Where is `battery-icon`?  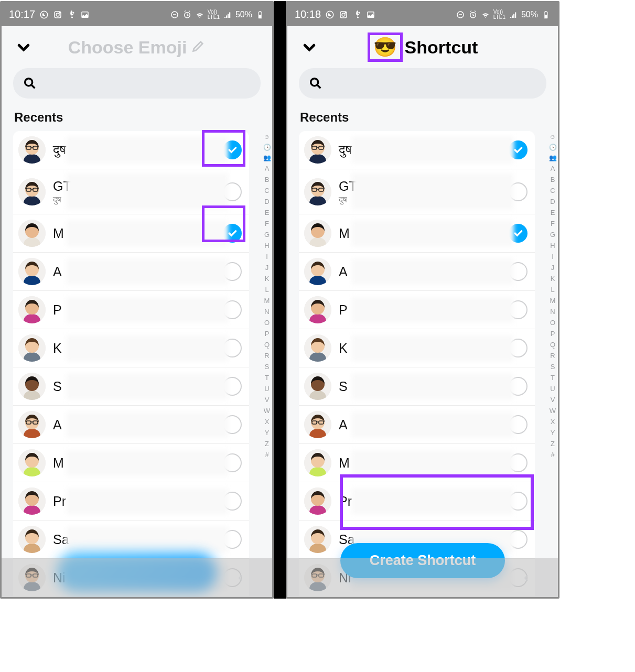 battery-icon is located at coordinates (260, 15).